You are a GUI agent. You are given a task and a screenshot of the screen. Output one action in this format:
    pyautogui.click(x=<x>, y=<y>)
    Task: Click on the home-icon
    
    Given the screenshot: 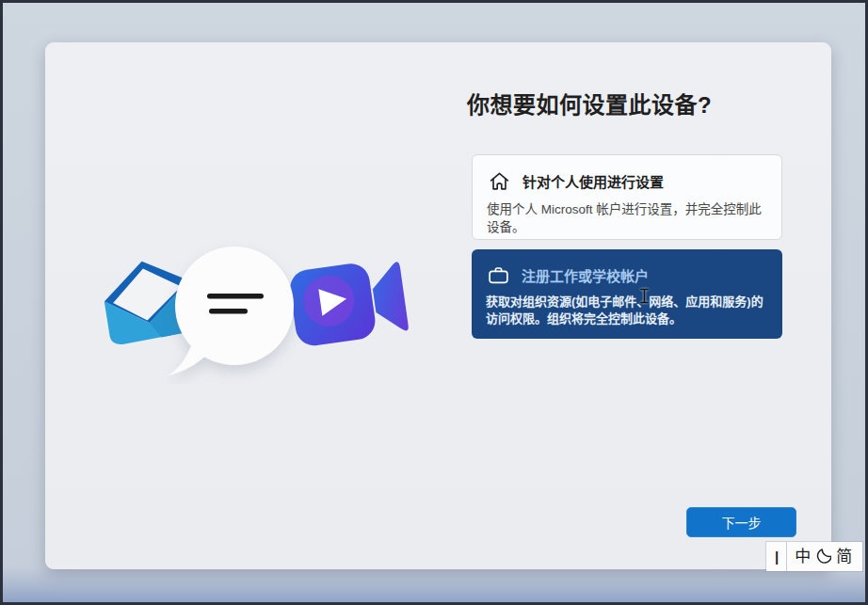 What is the action you would take?
    pyautogui.click(x=499, y=181)
    